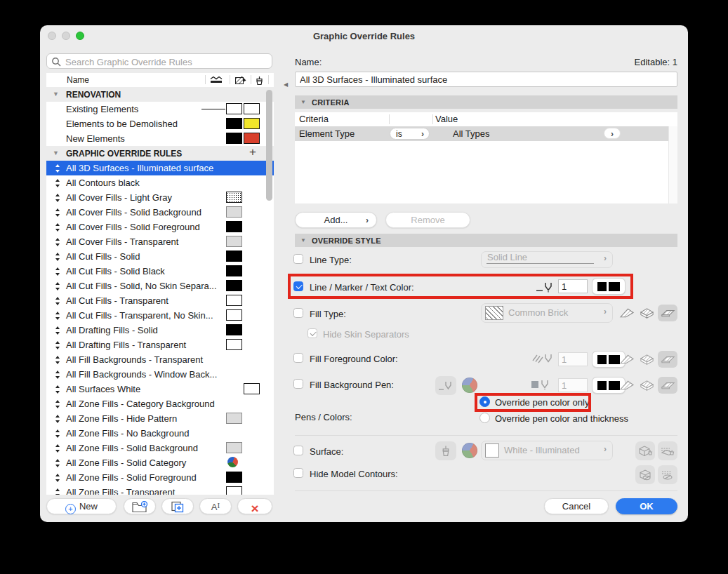 This screenshot has height=574, width=728. I want to click on line-marker-text-color-checkbox, so click(298, 286).